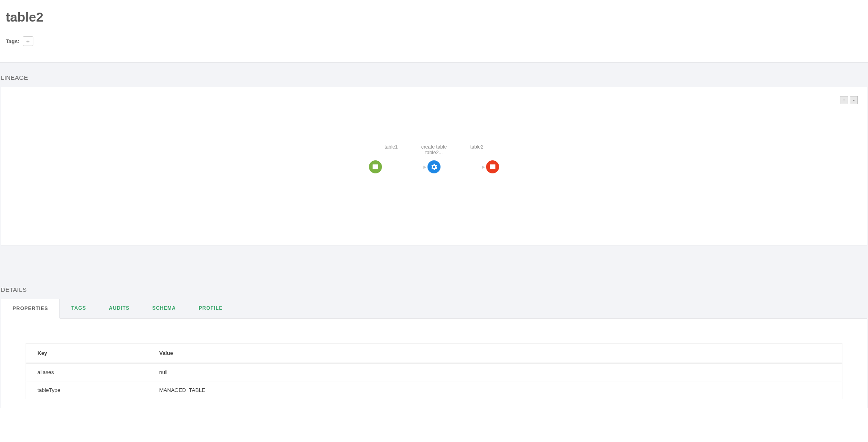 This screenshot has height=442, width=868. Describe the element at coordinates (79, 309) in the screenshot. I see `tab-tags: TAGS` at that location.